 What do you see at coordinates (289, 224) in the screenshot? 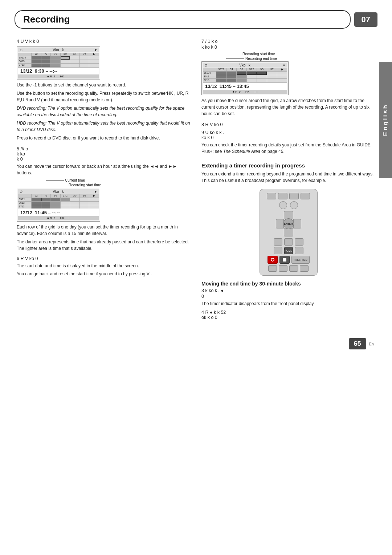
I see `remote-dpad: ENTER` at bounding box center [289, 224].